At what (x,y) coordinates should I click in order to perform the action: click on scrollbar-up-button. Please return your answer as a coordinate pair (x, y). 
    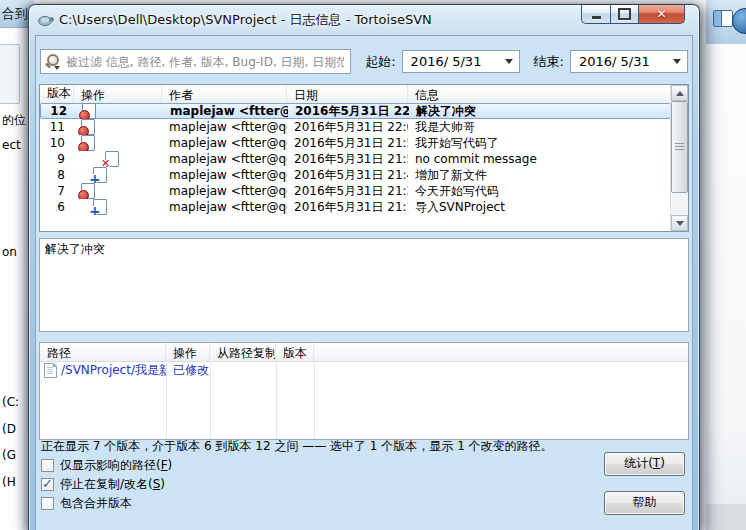
    Looking at the image, I should click on (680, 93).